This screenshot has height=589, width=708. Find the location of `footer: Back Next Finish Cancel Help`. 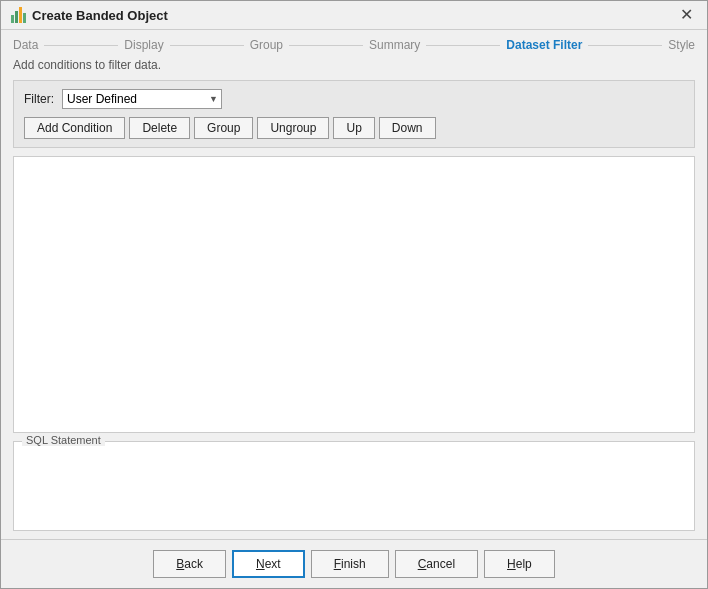

footer: Back Next Finish Cancel Help is located at coordinates (354, 564).